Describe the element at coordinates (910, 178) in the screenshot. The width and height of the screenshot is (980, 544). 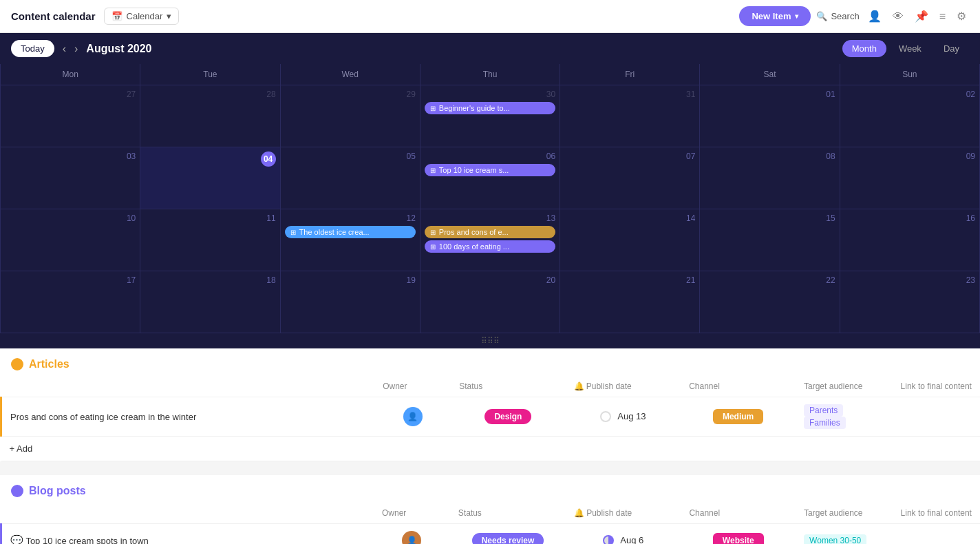
I see `day-cell: 09` at that location.